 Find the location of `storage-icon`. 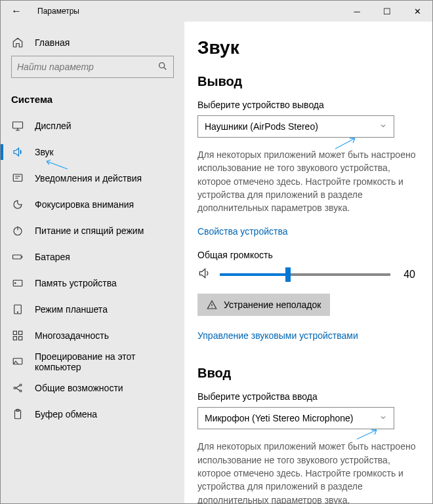

storage-icon is located at coordinates (18, 283).